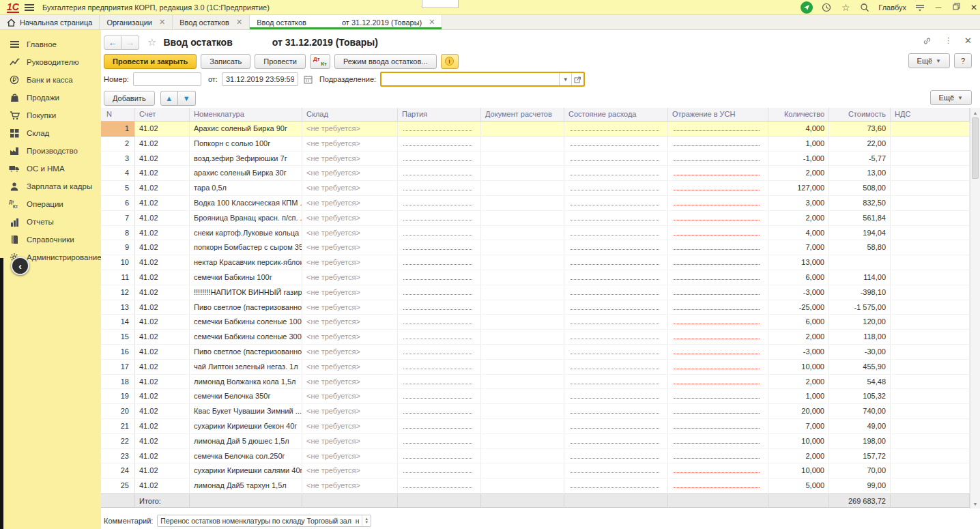  Describe the element at coordinates (535, 278) in the screenshot. I see `table-row: 11 41.02 семечки Бабкины 100г <не требуе…` at that location.